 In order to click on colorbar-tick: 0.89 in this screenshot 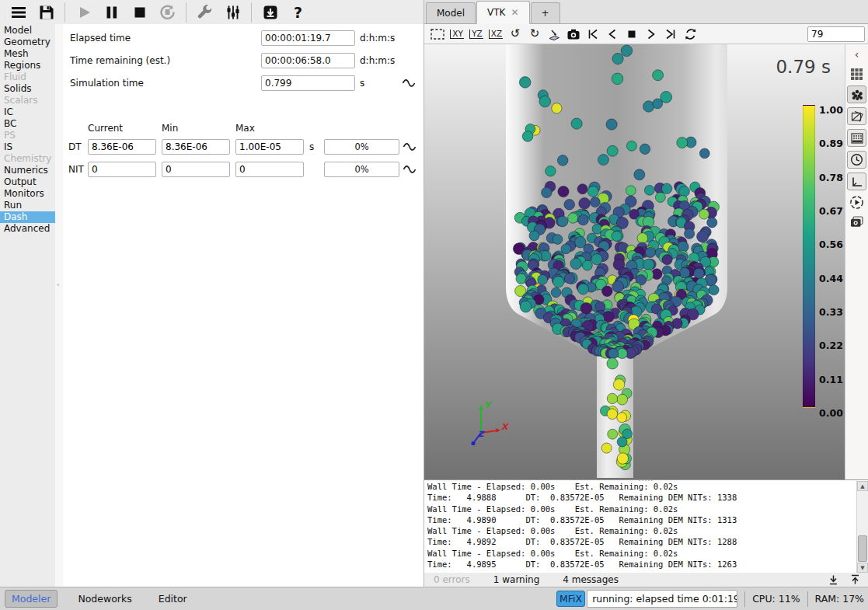, I will do `click(831, 143)`.